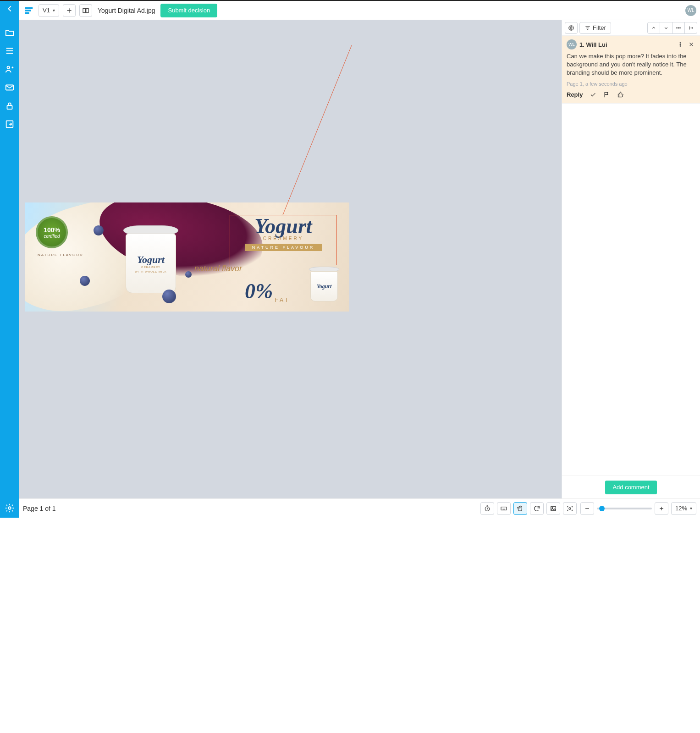  I want to click on comment-body: Can we make this pop more? It fades into…, so click(631, 65).